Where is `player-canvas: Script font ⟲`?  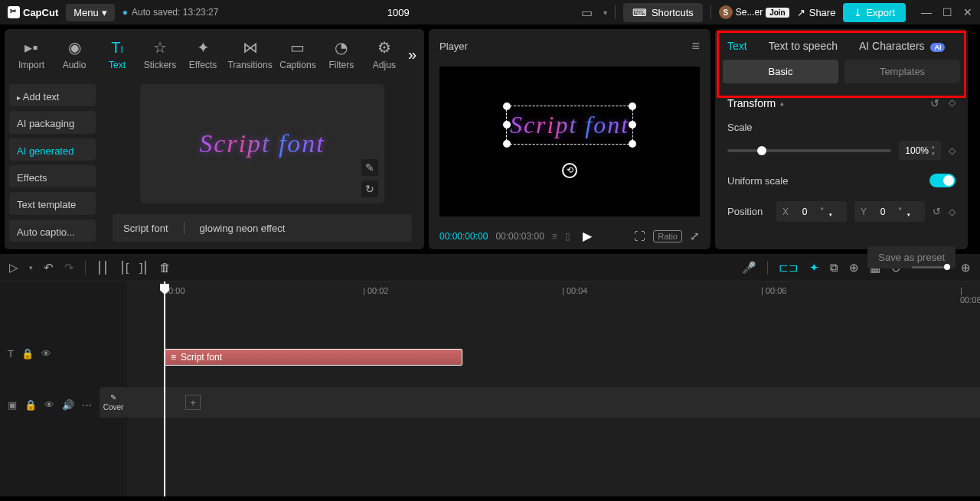 player-canvas: Script font ⟲ is located at coordinates (570, 142).